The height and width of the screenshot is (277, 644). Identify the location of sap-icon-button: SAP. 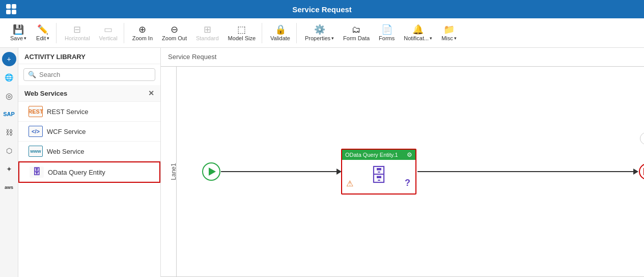
(9, 114).